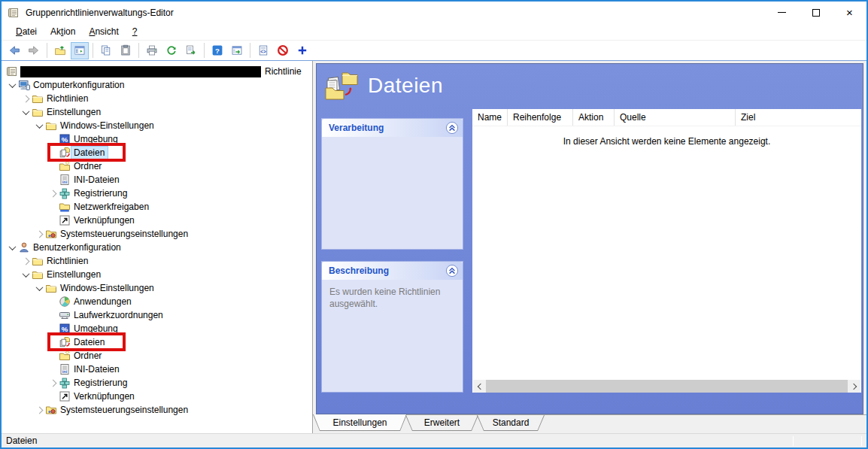 This screenshot has height=449, width=868. Describe the element at coordinates (65, 180) in the screenshot. I see `ini-icon: ini` at that location.